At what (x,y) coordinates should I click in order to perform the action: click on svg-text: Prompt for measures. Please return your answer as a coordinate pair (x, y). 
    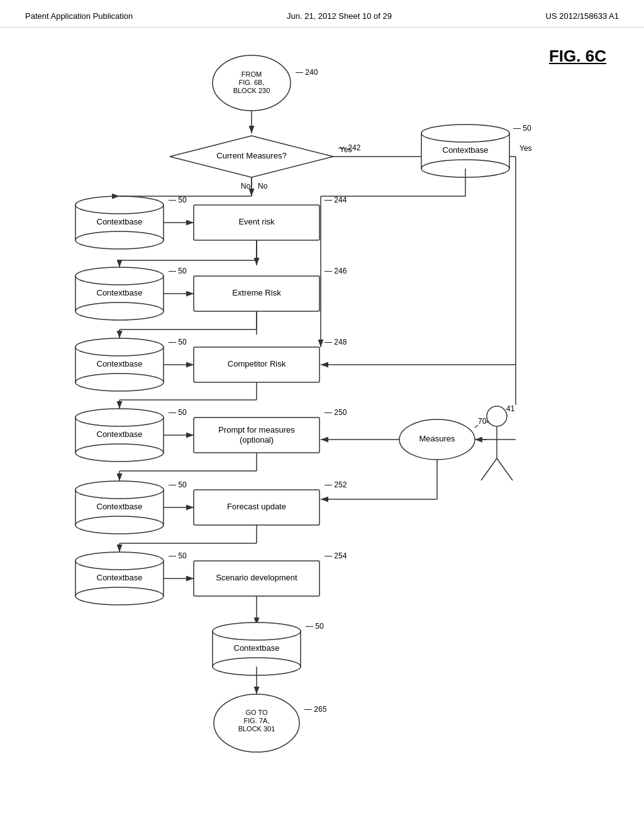
    Looking at the image, I should click on (257, 430).